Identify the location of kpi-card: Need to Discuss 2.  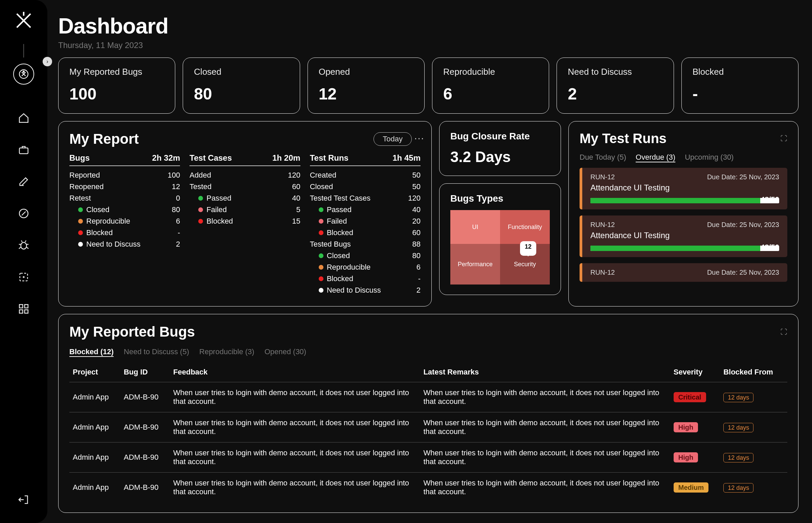
(615, 86).